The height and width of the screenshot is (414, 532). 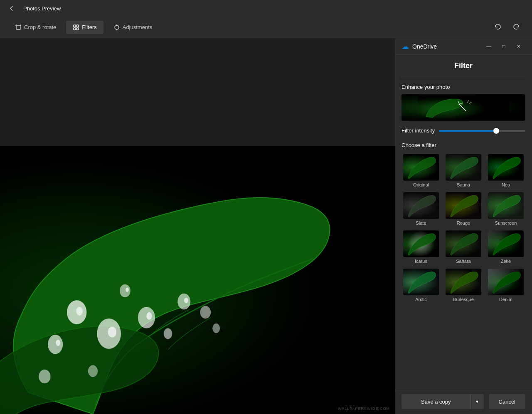 What do you see at coordinates (463, 167) in the screenshot?
I see `filter-thumb-sauna` at bounding box center [463, 167].